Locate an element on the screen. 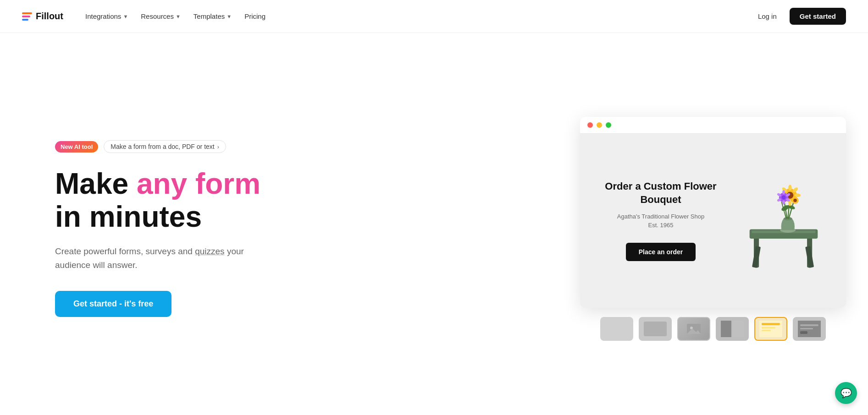 The width and height of the screenshot is (868, 415). get-started-nav-button: Get started is located at coordinates (818, 16).